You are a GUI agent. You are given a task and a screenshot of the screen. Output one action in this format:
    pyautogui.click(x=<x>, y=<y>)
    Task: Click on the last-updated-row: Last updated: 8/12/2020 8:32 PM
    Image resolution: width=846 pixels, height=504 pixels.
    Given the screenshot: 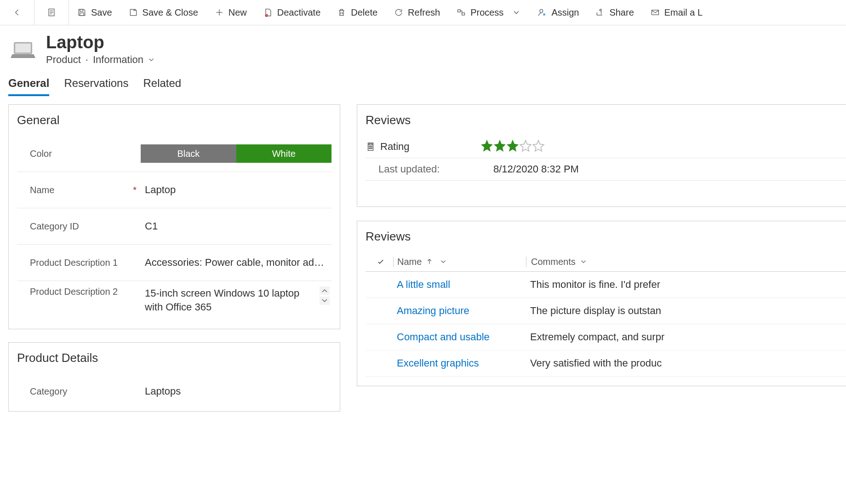 What is the action you would take?
    pyautogui.click(x=606, y=169)
    